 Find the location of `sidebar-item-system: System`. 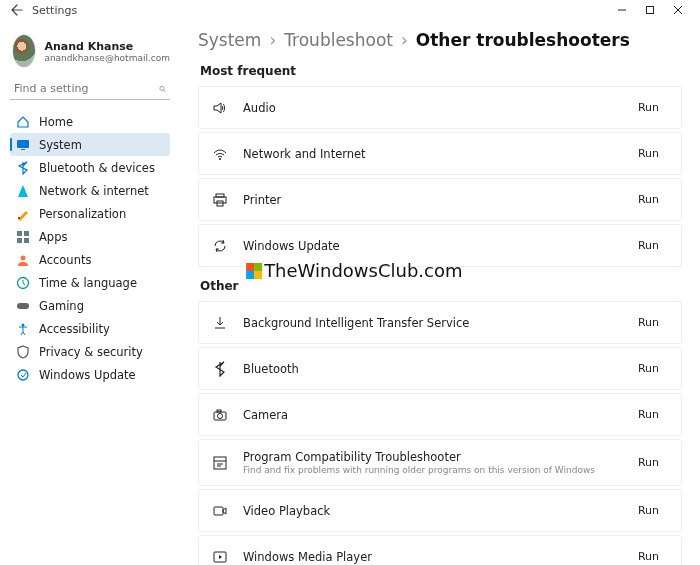

sidebar-item-system: System is located at coordinates (90, 144).